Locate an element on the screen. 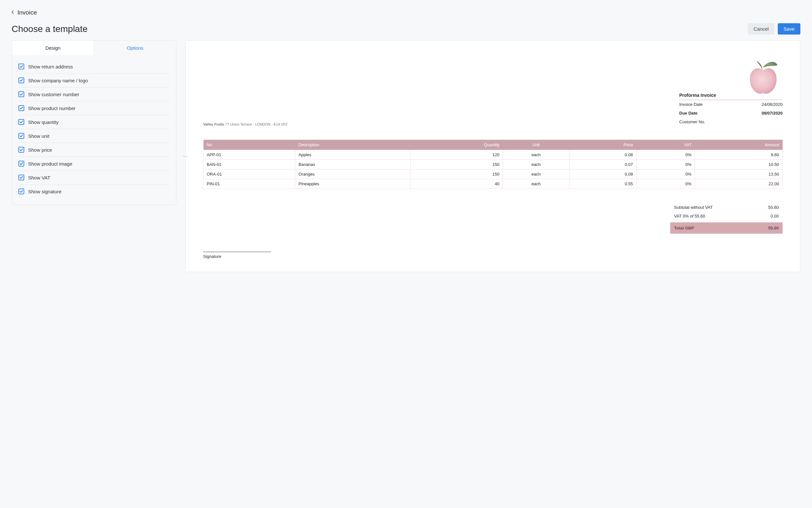  total-value: 55.60 is located at coordinates (773, 228).